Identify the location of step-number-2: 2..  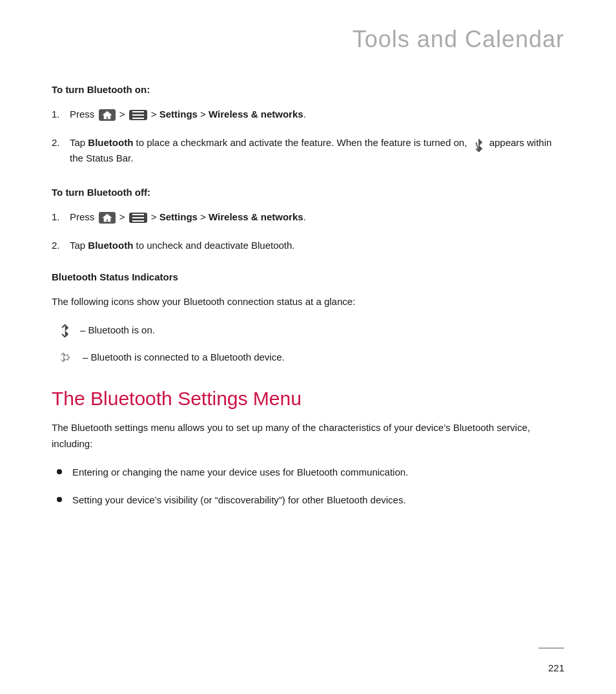
(61, 143).